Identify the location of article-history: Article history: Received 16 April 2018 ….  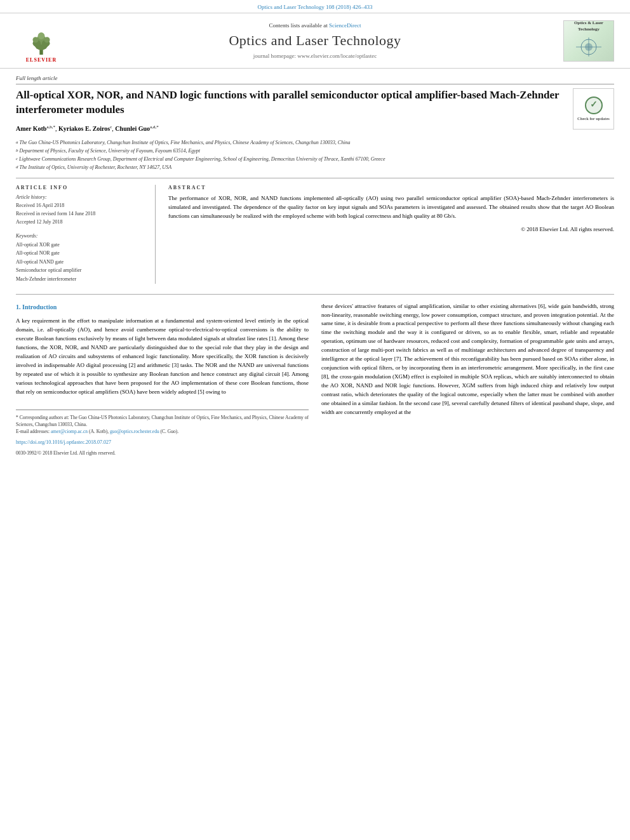
(81, 210).